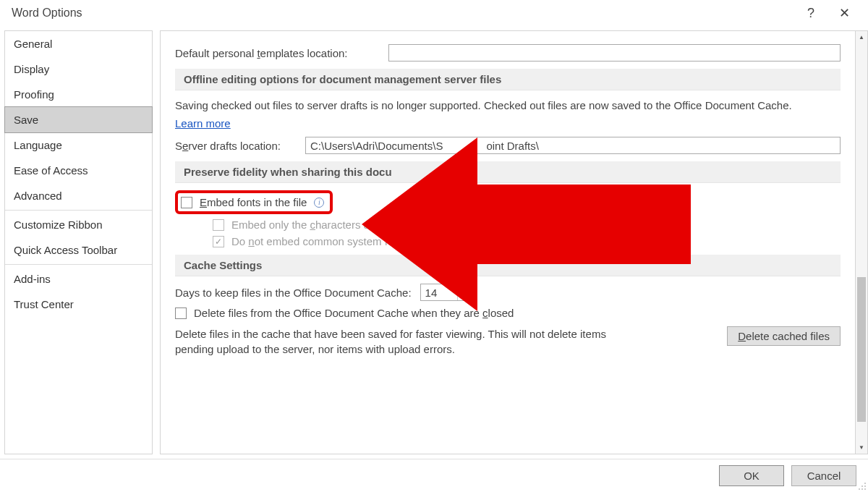 Image resolution: width=868 pixels, height=492 pixels. What do you see at coordinates (463, 297) in the screenshot?
I see `spin-down-icon: ▼` at bounding box center [463, 297].